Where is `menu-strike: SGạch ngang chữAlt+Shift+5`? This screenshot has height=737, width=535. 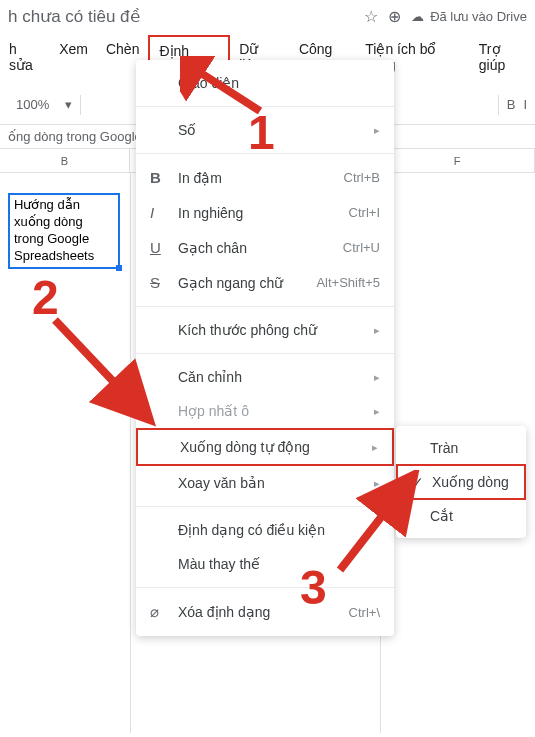 menu-strike: SGạch ngang chữAlt+Shift+5 is located at coordinates (265, 282).